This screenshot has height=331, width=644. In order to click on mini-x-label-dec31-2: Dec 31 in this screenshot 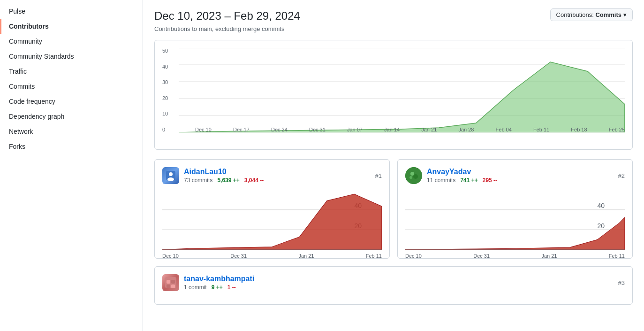, I will do `click(481, 256)`.